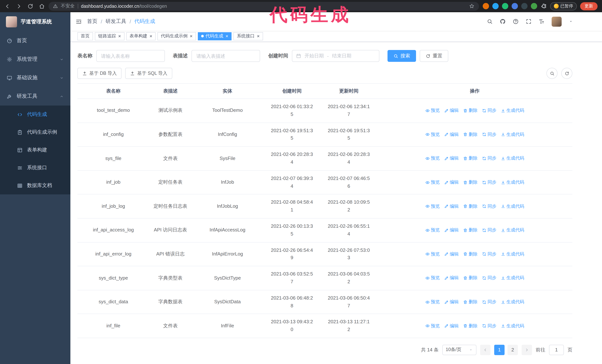 This screenshot has width=602, height=364. I want to click on tag-首页: 首页, so click(85, 36).